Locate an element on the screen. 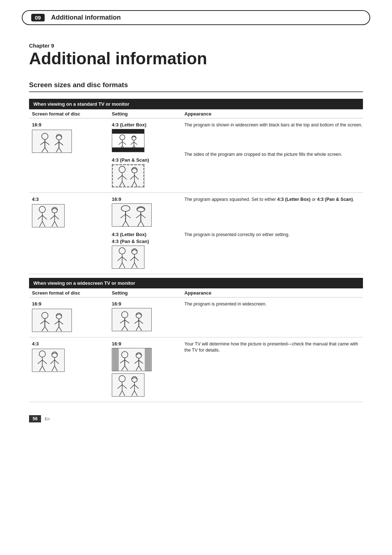 The height and width of the screenshot is (555, 392). table-row: 16:9 16:9 is located at coordinates (196, 317).